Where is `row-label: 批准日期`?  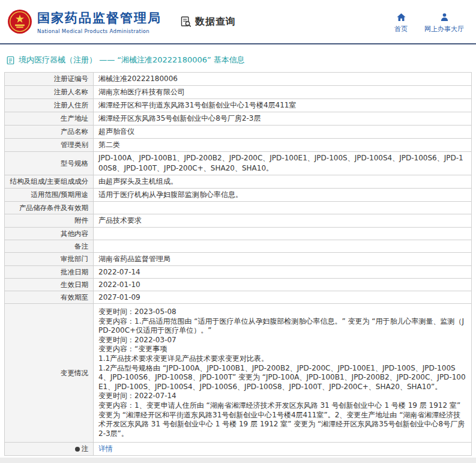 row-label: 批准日期 is located at coordinates (49, 273).